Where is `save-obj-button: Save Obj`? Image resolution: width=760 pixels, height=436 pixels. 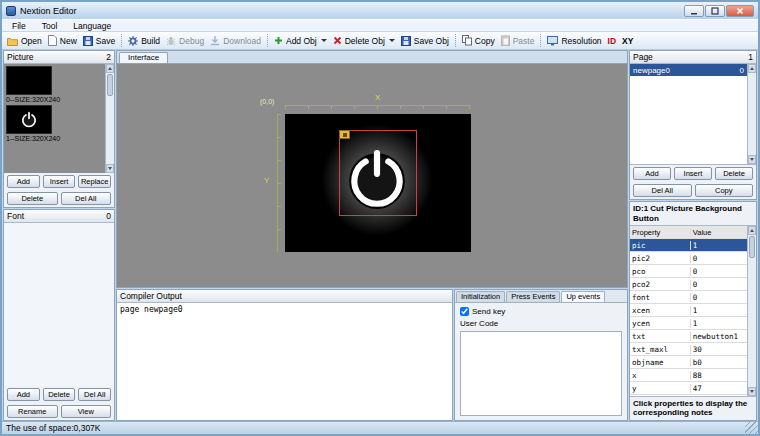
save-obj-button: Save Obj is located at coordinates (425, 41).